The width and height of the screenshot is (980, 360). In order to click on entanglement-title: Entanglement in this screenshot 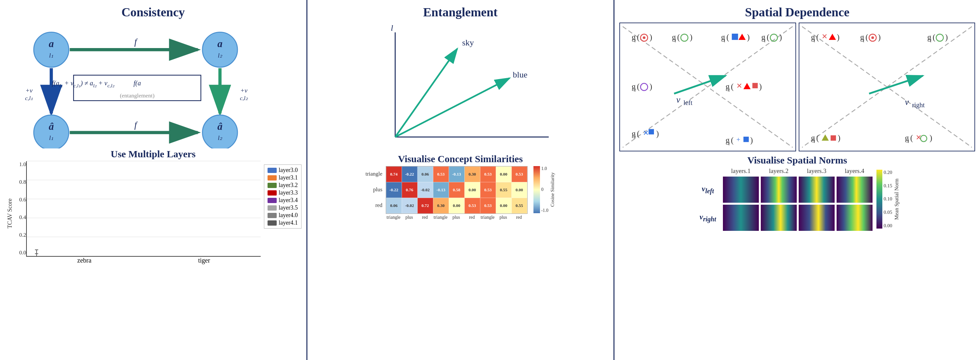, I will do `click(461, 12)`.